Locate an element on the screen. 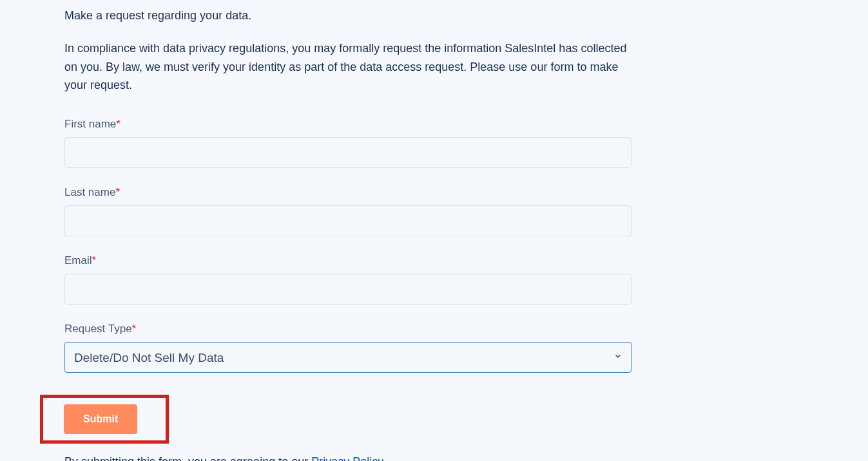  email-group: Email* is located at coordinates (348, 279).